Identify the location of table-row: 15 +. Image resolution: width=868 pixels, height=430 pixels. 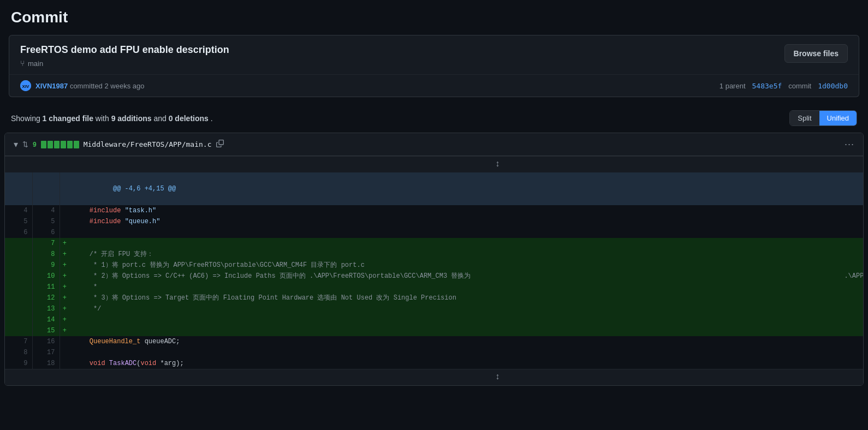
(435, 331).